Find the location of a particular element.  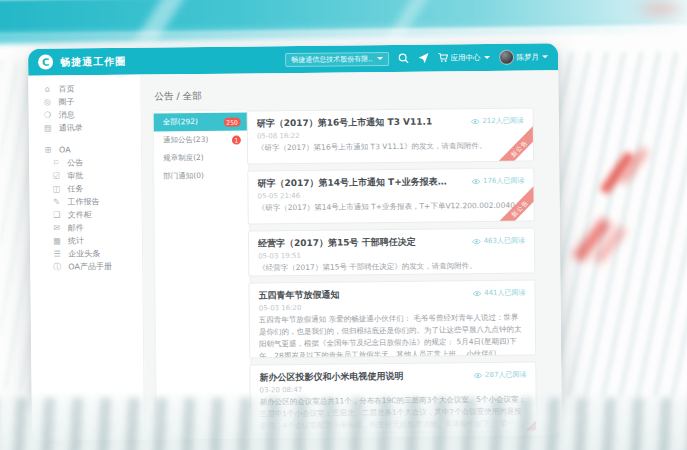

sidebar-item-messages: ❍消息 is located at coordinates (85, 115).